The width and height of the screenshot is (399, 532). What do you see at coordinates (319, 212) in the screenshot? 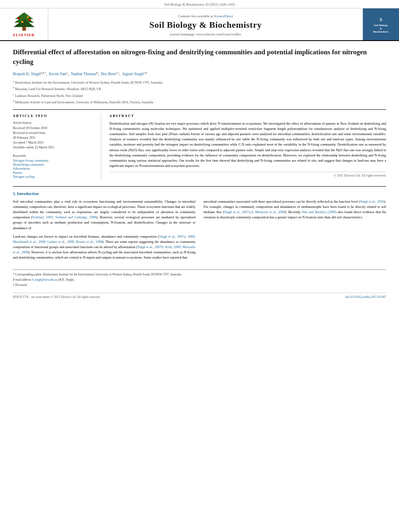
I see `ref-hsu-buckley: Hsu and Buckley (2009)` at bounding box center [319, 212].